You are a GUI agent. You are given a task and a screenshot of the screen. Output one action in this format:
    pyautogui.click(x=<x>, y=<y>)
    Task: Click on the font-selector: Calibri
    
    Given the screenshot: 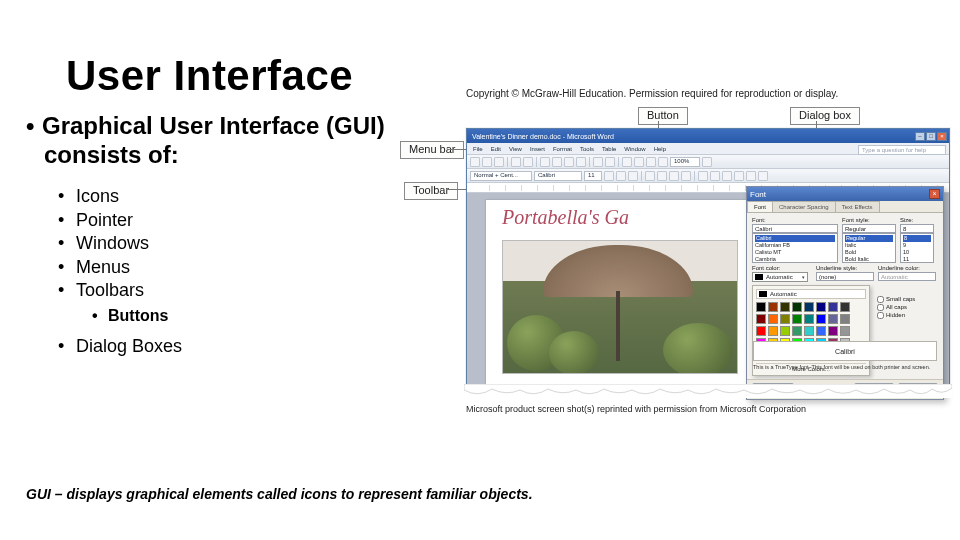 What is the action you would take?
    pyautogui.click(x=558, y=176)
    